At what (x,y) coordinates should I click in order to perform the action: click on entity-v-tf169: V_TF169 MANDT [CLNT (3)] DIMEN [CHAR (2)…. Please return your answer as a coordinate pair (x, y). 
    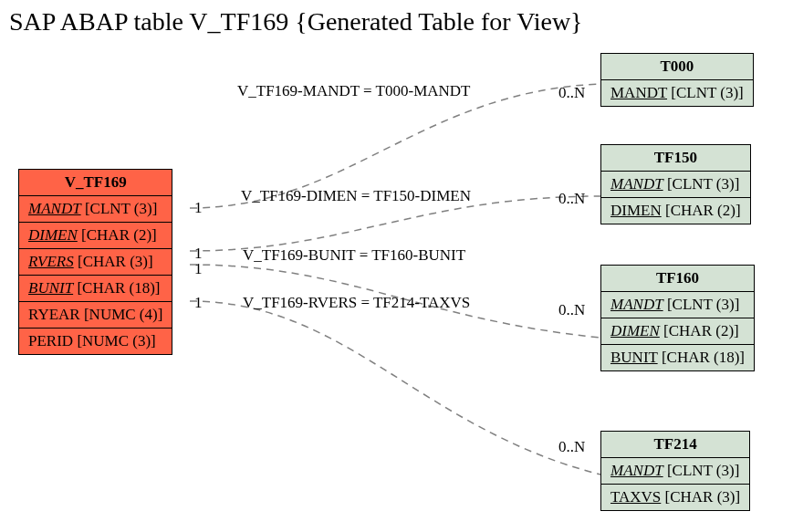
    Looking at the image, I should click on (95, 262).